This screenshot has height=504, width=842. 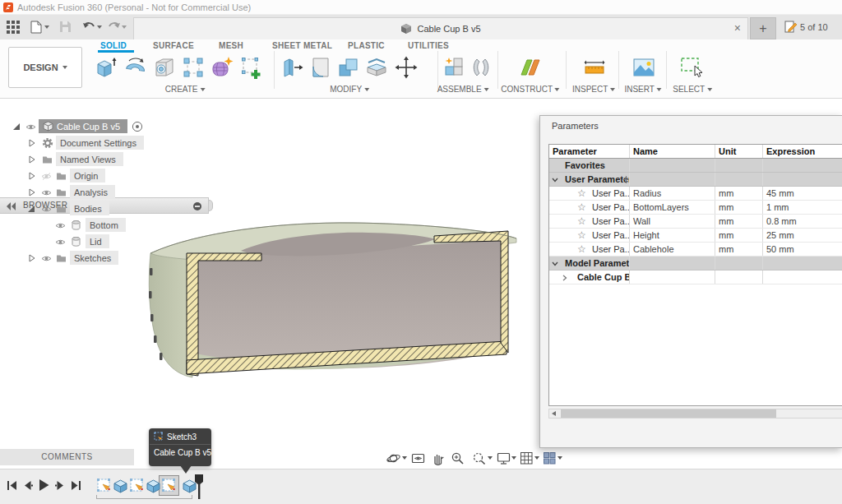 I want to click on select-icon, so click(x=692, y=67).